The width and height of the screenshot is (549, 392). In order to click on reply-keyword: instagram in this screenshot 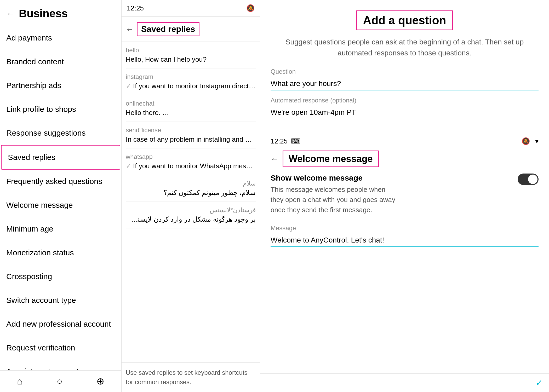, I will do `click(191, 77)`.